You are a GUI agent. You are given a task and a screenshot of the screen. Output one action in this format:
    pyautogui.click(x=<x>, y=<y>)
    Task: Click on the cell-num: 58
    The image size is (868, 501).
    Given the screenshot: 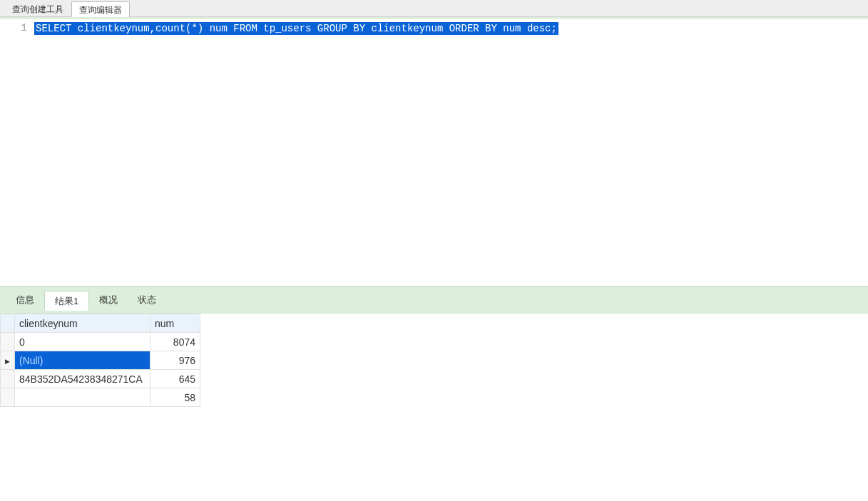 What is the action you would take?
    pyautogui.click(x=175, y=398)
    